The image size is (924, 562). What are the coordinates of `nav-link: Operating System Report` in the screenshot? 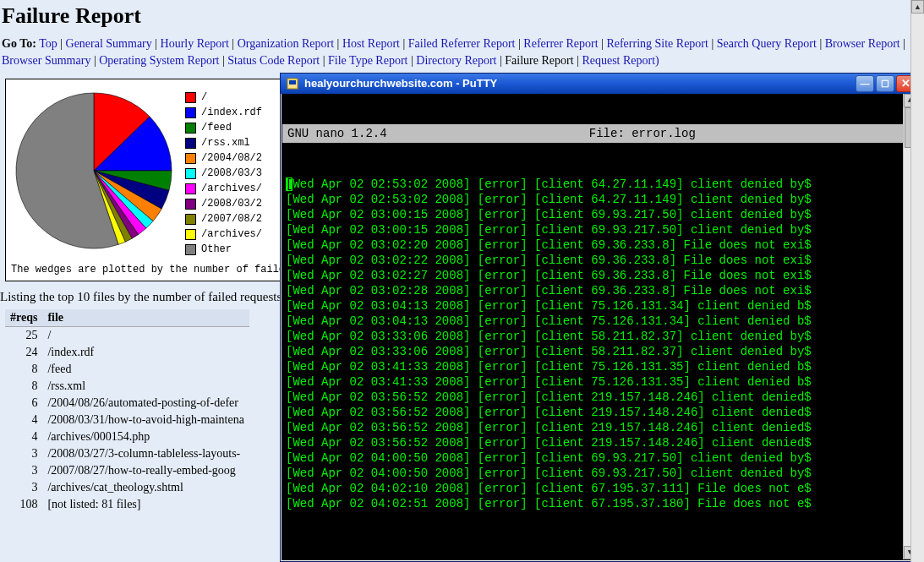 It's located at (159, 61).